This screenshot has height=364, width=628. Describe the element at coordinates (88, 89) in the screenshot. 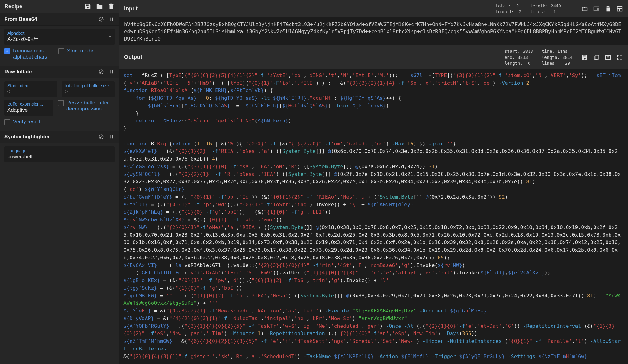

I see `buffer-size-field: Initial output buffer size 0` at that location.